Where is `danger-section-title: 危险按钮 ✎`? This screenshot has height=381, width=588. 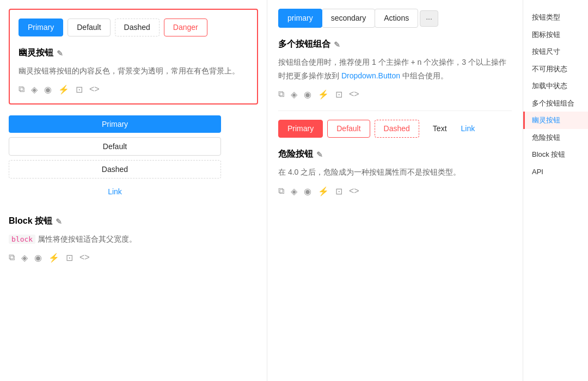
danger-section-title: 危险按钮 ✎ is located at coordinates (395, 155).